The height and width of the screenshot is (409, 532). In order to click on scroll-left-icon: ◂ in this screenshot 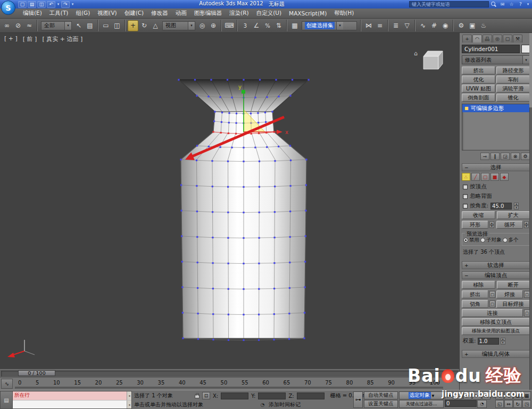, I will do `click(129, 396)`.